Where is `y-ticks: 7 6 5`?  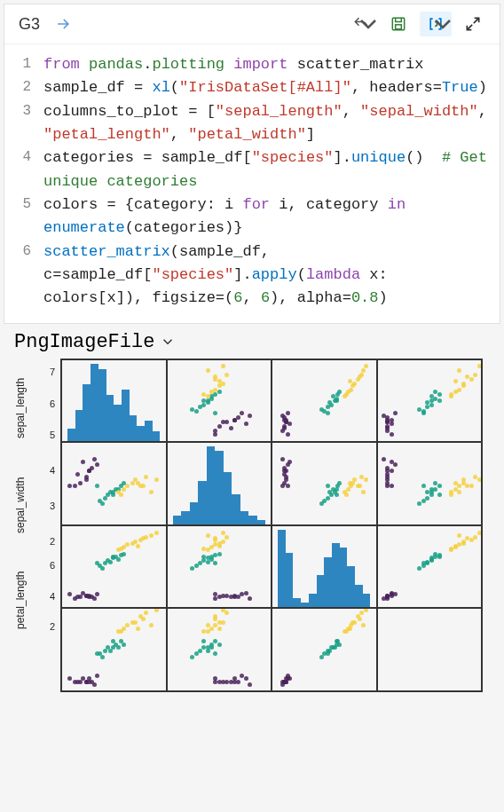
y-ticks: 7 6 5 is located at coordinates (47, 408).